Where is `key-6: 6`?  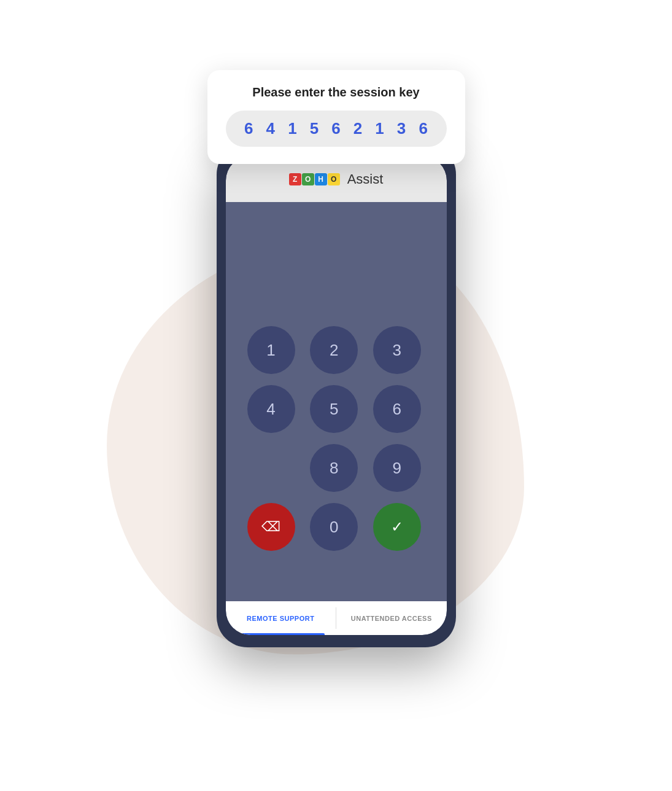 key-6: 6 is located at coordinates (397, 409).